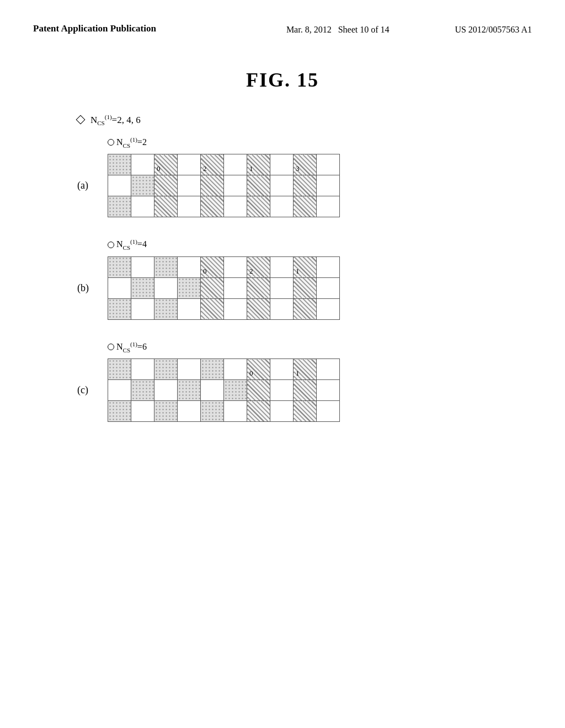 This screenshot has height=728, width=565. I want to click on case-a-row: (a) 0 2 1 3, so click(288, 185).